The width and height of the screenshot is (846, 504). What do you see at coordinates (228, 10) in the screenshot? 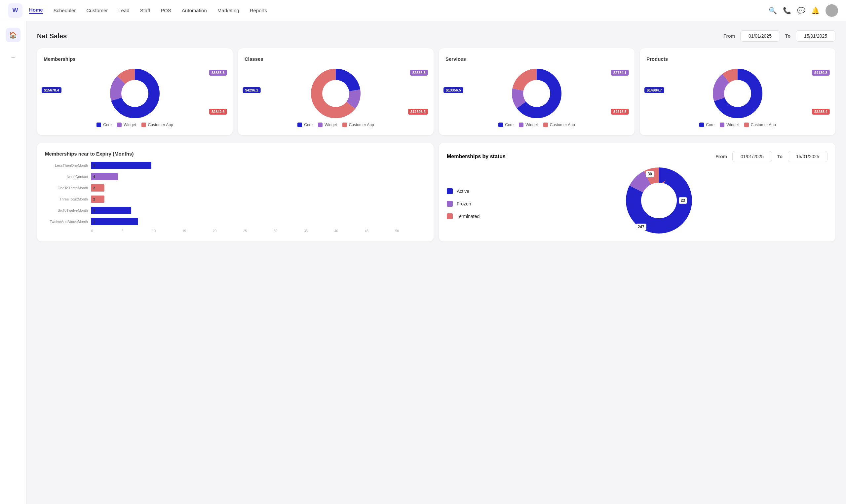
I see `nav-link-marketing: Marketing` at bounding box center [228, 10].